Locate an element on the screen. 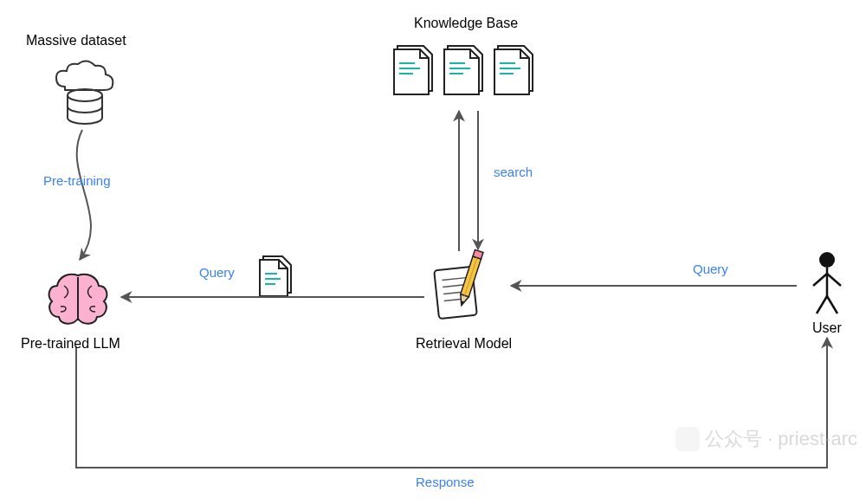  edge-label-search: search is located at coordinates (513, 171).